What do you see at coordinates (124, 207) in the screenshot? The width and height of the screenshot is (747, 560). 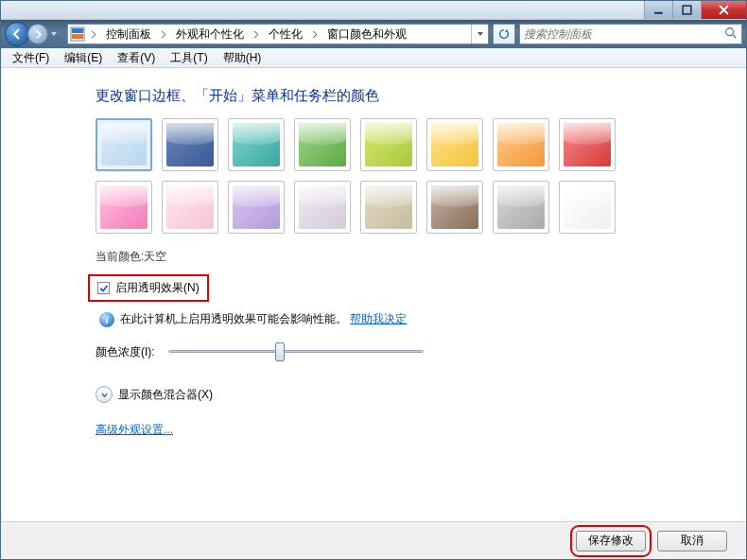 I see `color-swatch-fuchsia` at bounding box center [124, 207].